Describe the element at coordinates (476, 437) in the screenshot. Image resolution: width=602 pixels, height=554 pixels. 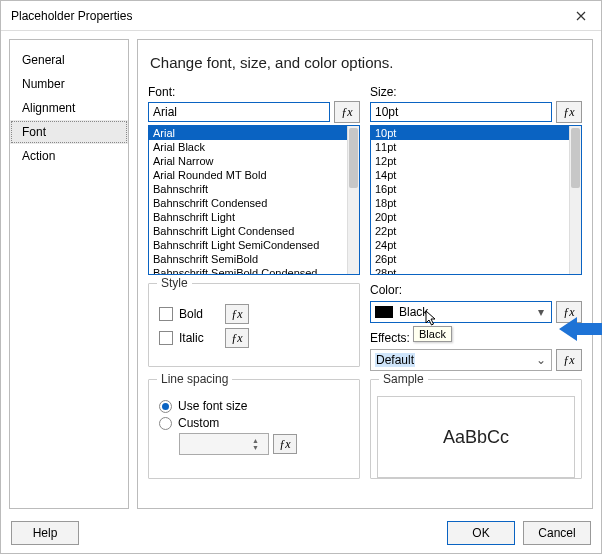
I see `sample-preview: AaBbCc` at that location.